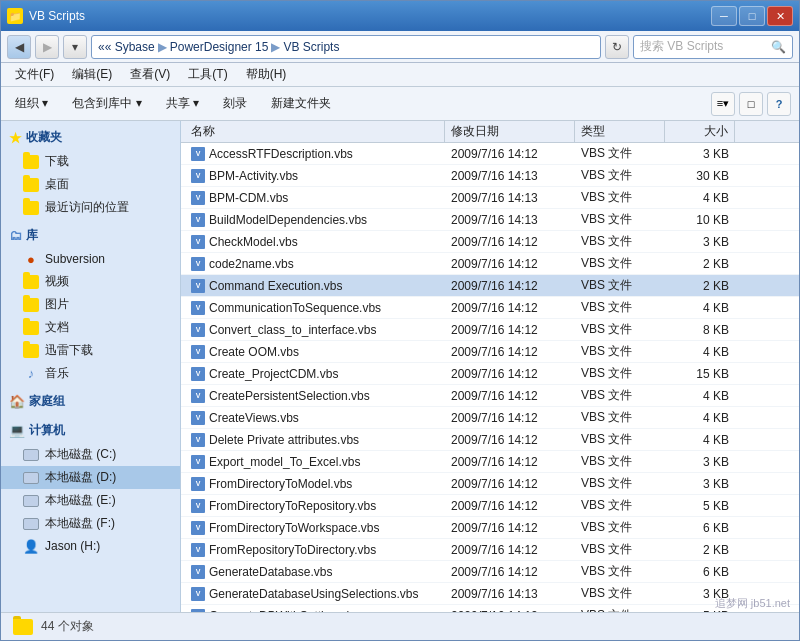 The width and height of the screenshot is (800, 641). I want to click on pictures-folder-icon, so click(31, 305).